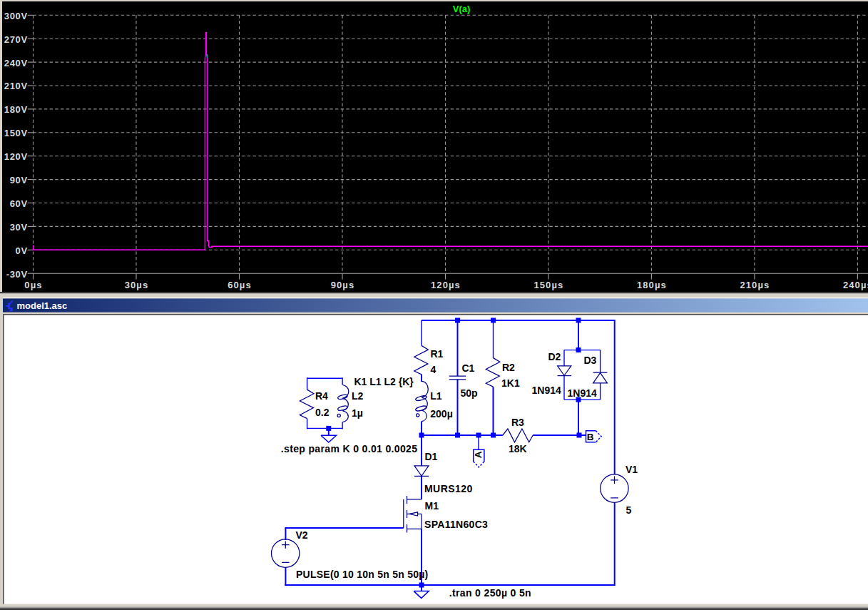 This screenshot has width=868, height=610. What do you see at coordinates (16, 40) in the screenshot?
I see `svg-text: 270V` at bounding box center [16, 40].